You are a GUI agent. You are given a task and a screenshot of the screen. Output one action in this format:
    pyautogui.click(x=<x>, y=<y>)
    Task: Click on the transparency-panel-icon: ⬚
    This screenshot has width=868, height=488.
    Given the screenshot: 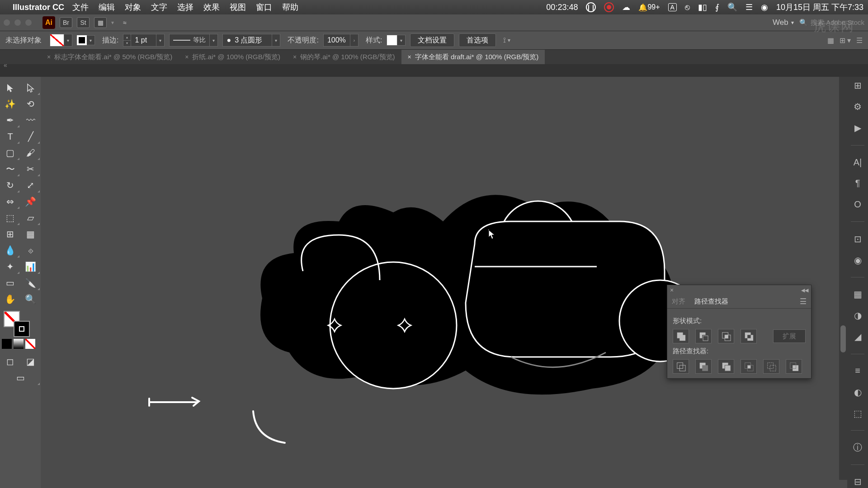 What is the action you would take?
    pyautogui.click(x=858, y=413)
    